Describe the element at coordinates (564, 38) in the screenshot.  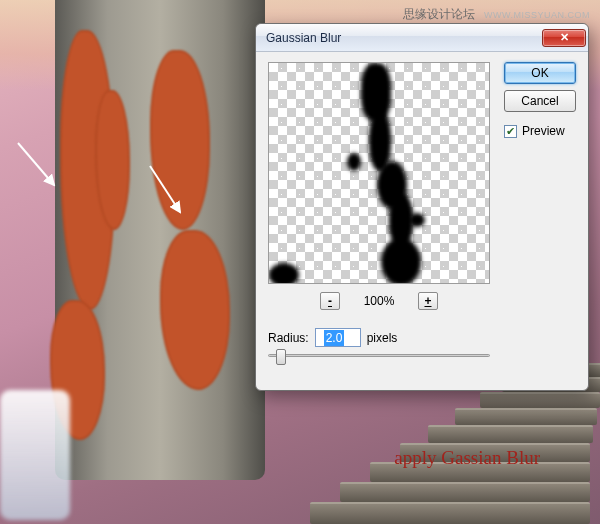
I see `close-icon: ✕` at that location.